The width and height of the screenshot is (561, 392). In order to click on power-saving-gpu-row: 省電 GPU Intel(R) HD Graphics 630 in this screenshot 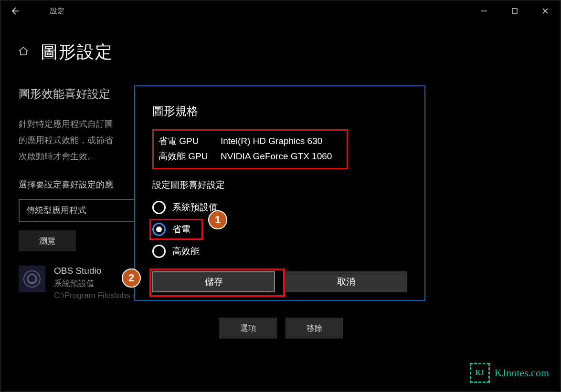, I will do `click(250, 141)`.